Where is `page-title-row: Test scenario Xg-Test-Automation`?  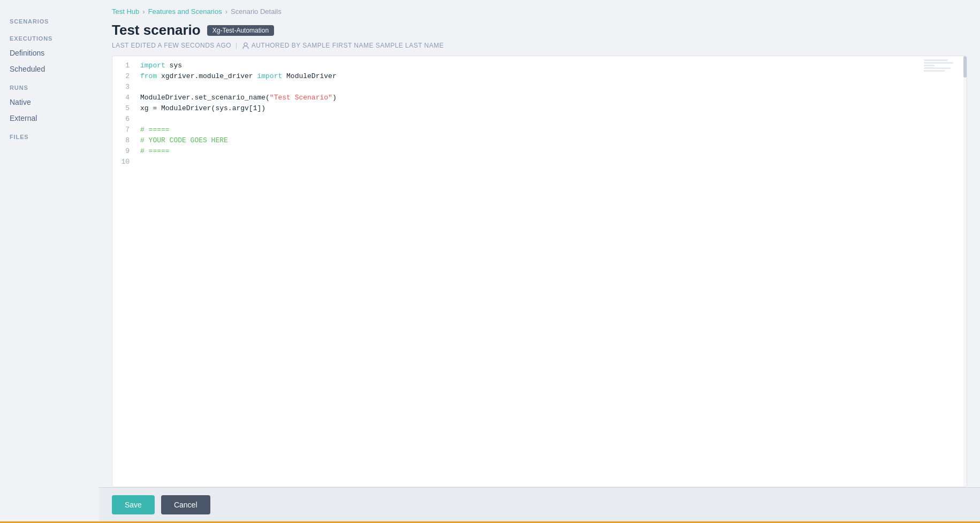
page-title-row: Test scenario Xg-Test-Automation is located at coordinates (540, 30).